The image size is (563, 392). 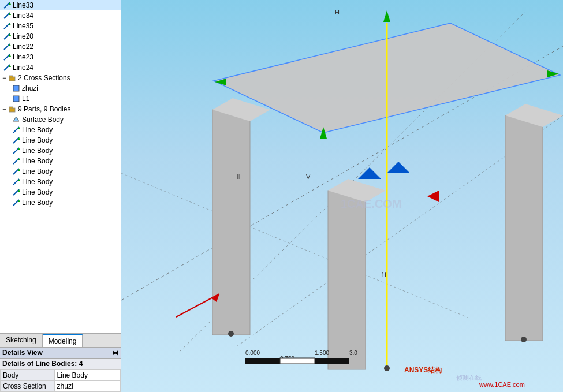 I want to click on tree-item-surface-body: Surface Body, so click(x=60, y=120).